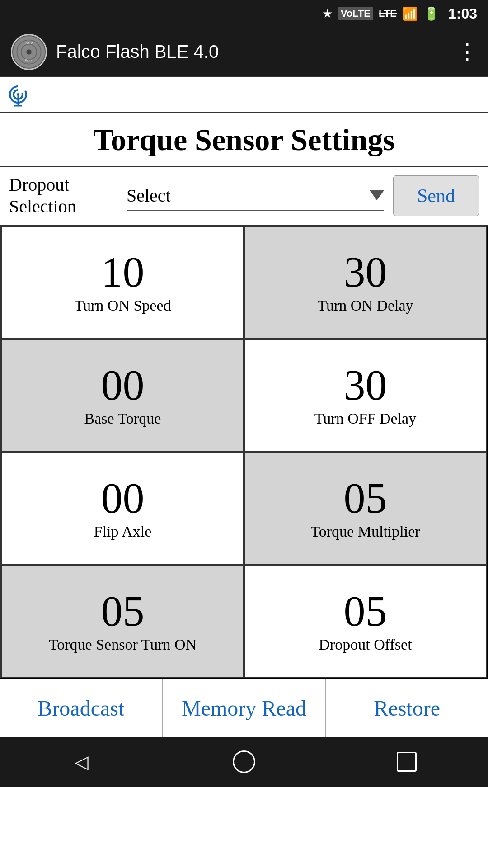 The image size is (488, 868). What do you see at coordinates (366, 498) in the screenshot?
I see `torque-multiplier-value: 05` at bounding box center [366, 498].